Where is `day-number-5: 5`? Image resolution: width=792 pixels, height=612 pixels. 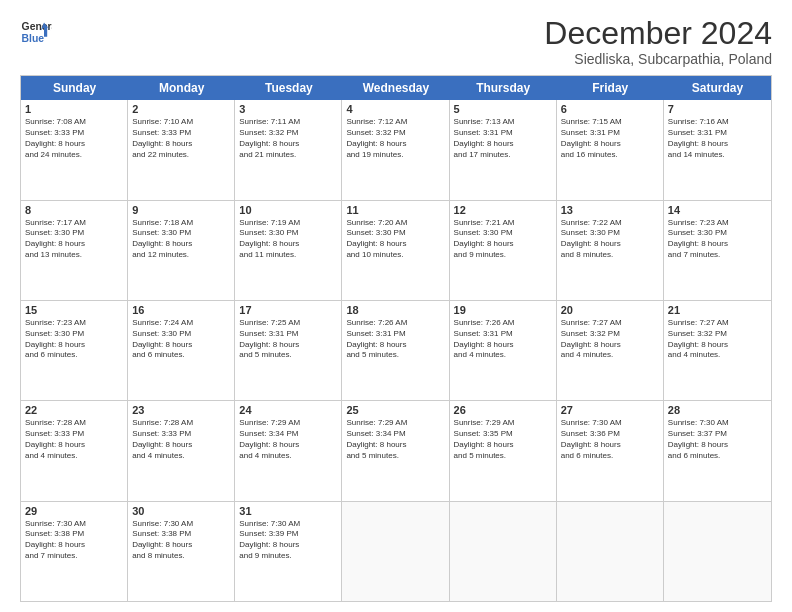
day-number-5: 5 is located at coordinates (503, 109).